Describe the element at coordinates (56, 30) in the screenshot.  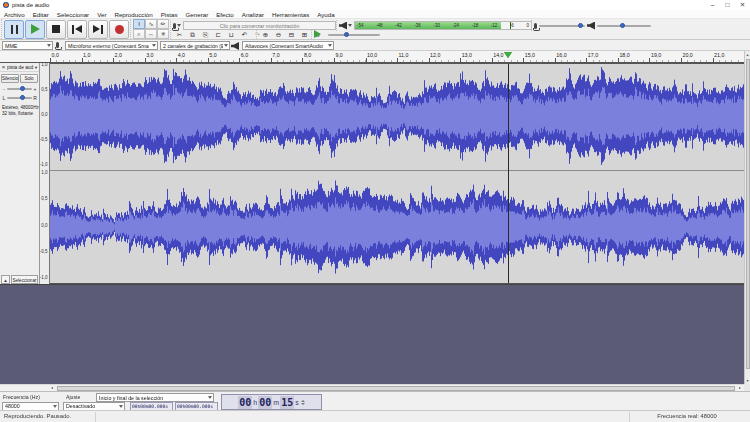
I see `stop-button` at that location.